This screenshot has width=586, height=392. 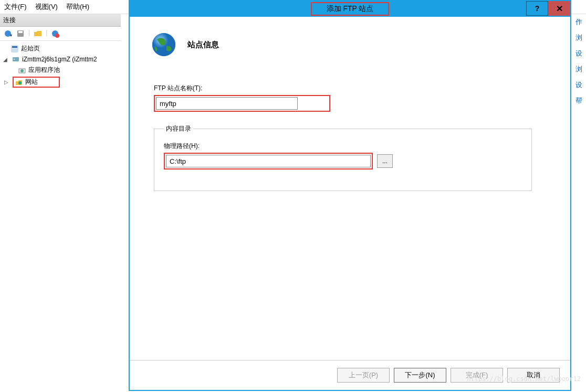 I want to click on tree-server: ◢ iZmttm2j6ls1gmZ (iZmttm2, so click(x=60, y=59).